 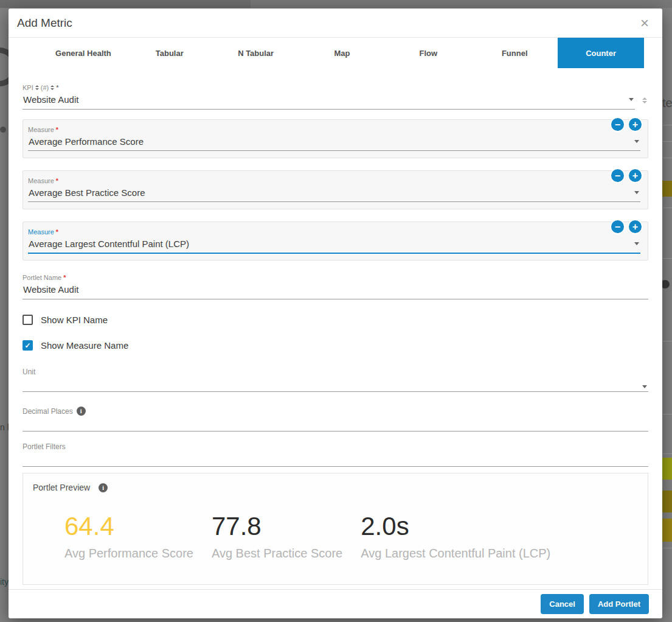 I want to click on portlet-filters-block: Portlet Filters, so click(x=336, y=455).